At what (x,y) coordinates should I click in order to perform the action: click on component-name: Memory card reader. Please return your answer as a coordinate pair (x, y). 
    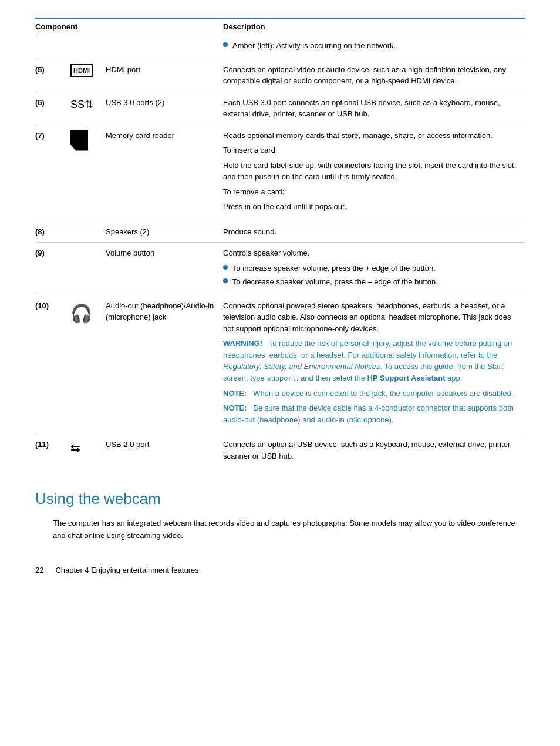
    Looking at the image, I should click on (164, 173).